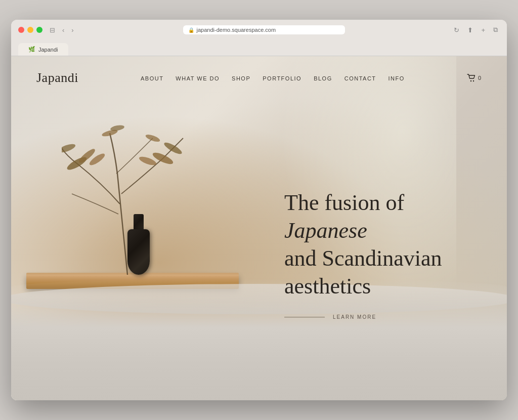 The height and width of the screenshot is (420, 518). I want to click on tab-bar: 🌿 Japandi, so click(259, 48).